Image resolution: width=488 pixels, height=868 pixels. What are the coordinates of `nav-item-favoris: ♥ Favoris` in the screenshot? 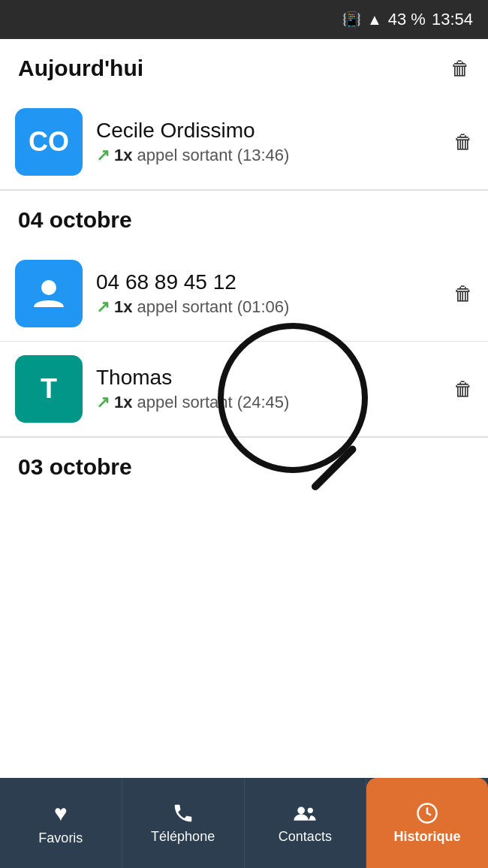 It's located at (62, 823).